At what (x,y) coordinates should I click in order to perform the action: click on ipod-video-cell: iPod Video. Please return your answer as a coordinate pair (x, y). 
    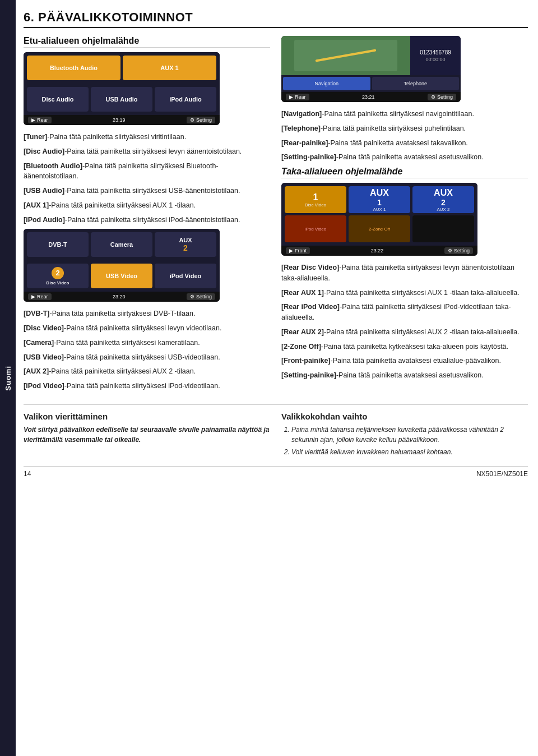
    Looking at the image, I should click on (185, 276).